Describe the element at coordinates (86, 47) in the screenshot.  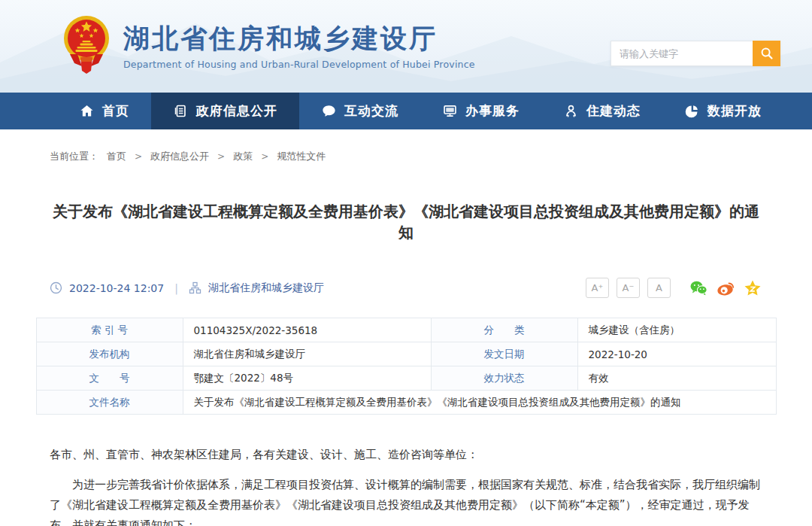
I see `china-national-emblem-logo` at that location.